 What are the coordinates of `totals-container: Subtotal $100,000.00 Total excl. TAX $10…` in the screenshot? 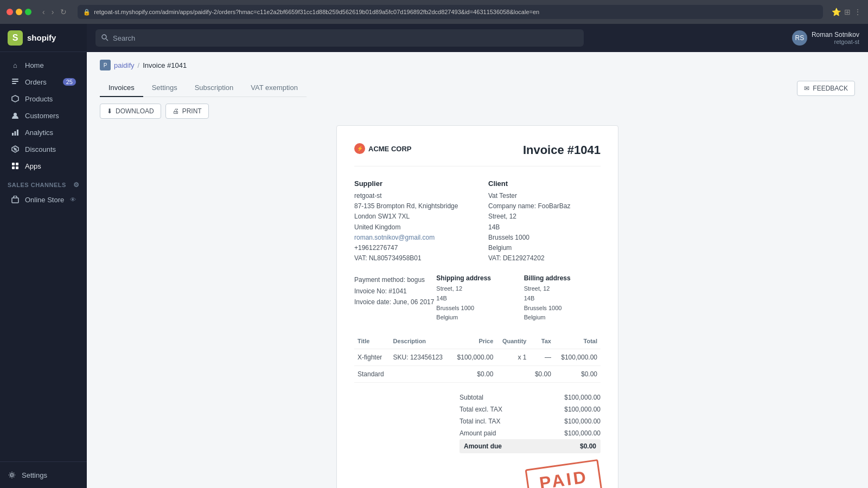 It's located at (477, 422).